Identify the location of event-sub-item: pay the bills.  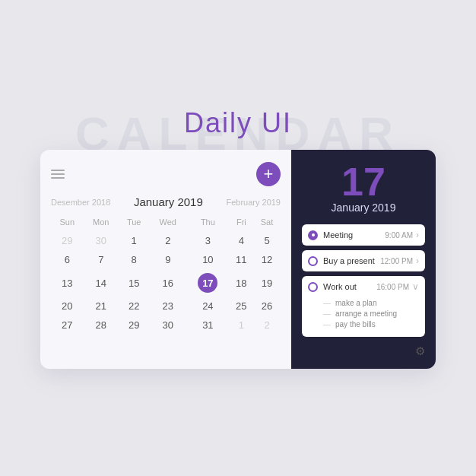
(371, 324).